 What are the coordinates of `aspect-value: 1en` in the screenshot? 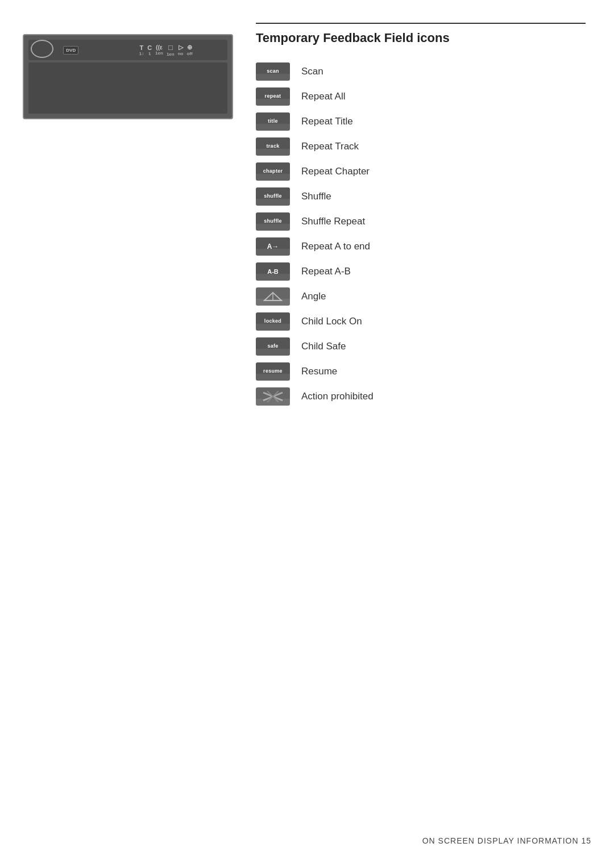 It's located at (171, 55).